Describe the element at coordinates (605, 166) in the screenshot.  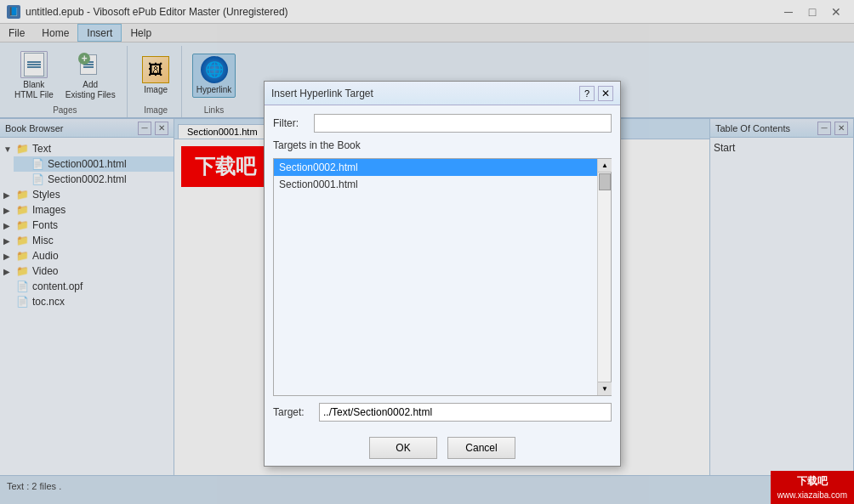
I see `scroll-up-button: ▲` at that location.